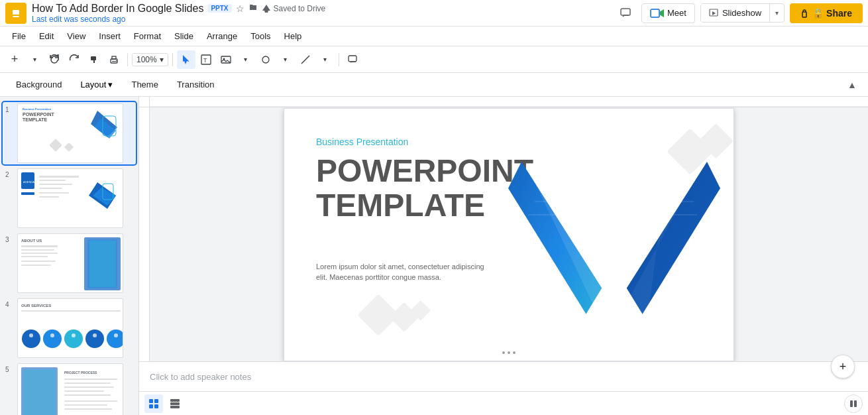 This screenshot has width=868, height=415. What do you see at coordinates (74, 60) in the screenshot?
I see `redo-button` at bounding box center [74, 60].